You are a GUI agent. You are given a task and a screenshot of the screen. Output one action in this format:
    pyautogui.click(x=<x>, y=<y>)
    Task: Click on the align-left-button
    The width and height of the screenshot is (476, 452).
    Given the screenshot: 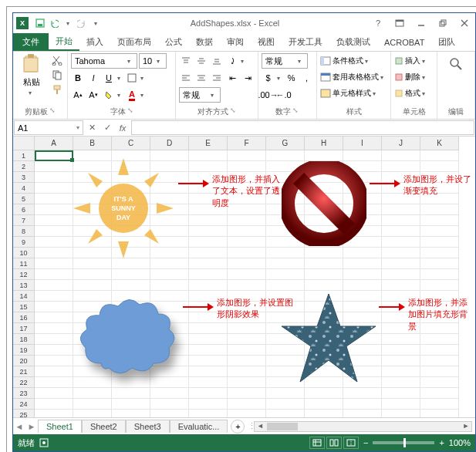 What is the action you would take?
    pyautogui.click(x=186, y=78)
    